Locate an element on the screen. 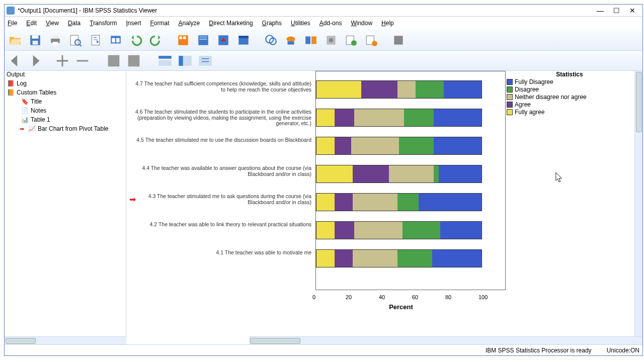  maximize-button: ☐ is located at coordinates (616, 11).